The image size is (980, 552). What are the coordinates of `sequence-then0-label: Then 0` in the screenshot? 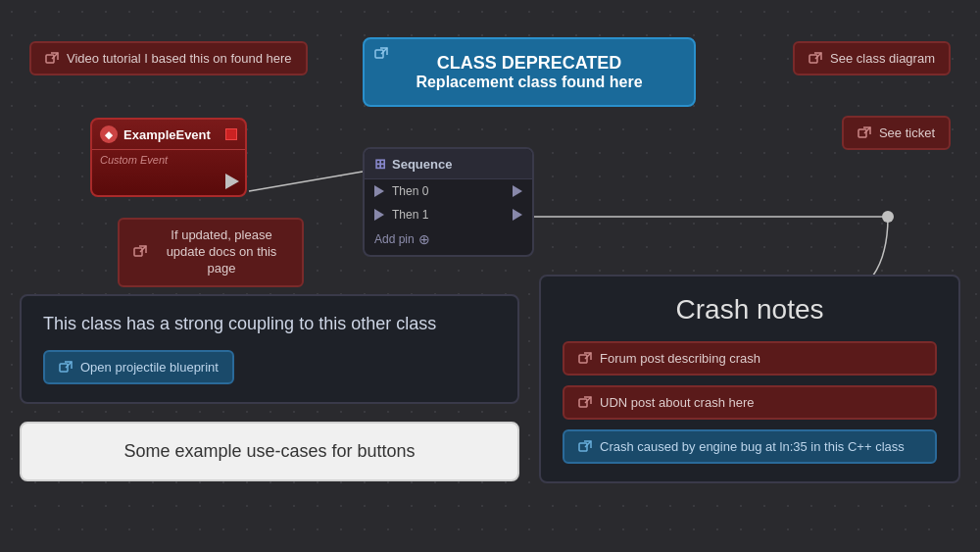 It's located at (410, 191).